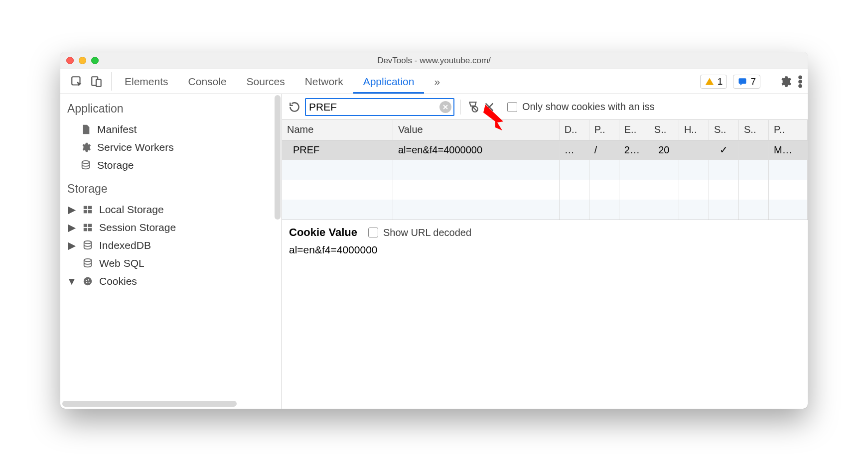  What do you see at coordinates (146, 82) in the screenshot?
I see `tab-elements: Elements` at bounding box center [146, 82].